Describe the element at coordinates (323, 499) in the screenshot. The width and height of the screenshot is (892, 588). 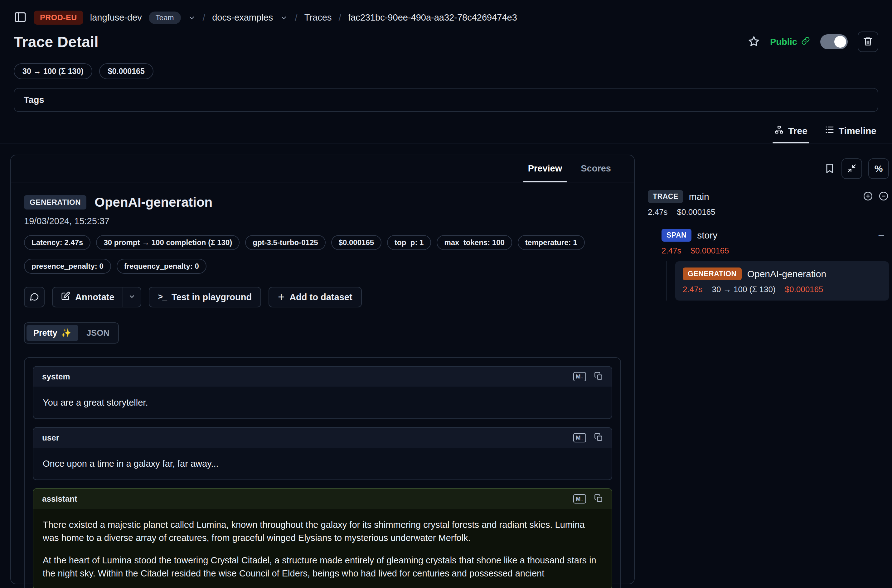
I see `message-header: assistant M↓` at that location.